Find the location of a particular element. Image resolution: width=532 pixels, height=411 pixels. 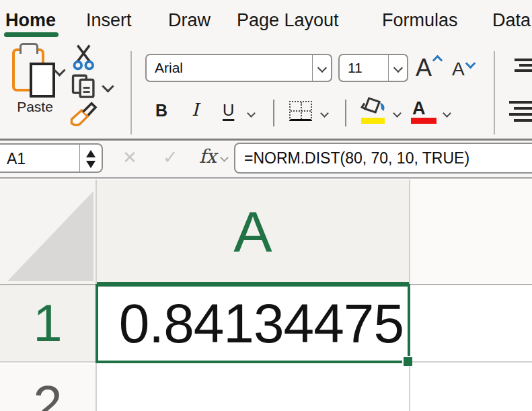

fill-handle is located at coordinates (408, 362).